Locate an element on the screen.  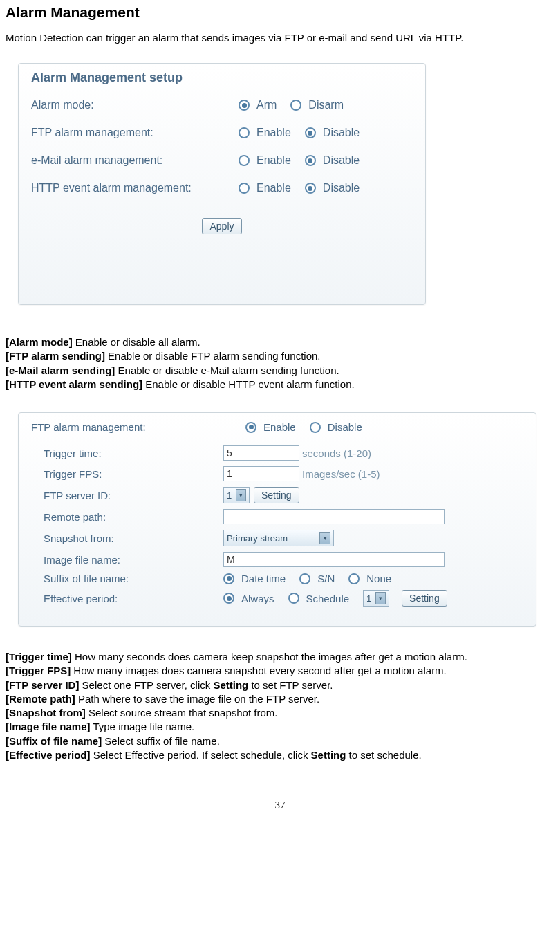
radio-ftp2-enable-label: Enable is located at coordinates (279, 427).